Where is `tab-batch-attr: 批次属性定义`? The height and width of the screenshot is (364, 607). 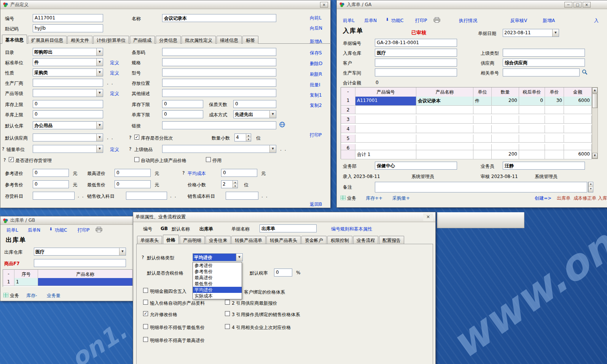
tab-batch-attr: 批次属性定义 is located at coordinates (199, 40).